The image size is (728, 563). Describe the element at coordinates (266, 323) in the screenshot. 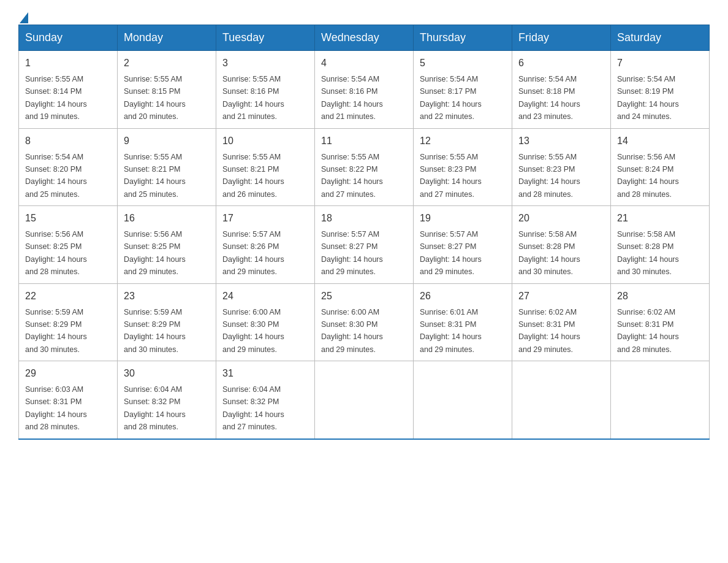

I see `calendar-cell: 24Sunrise: 6:00 AMSunset: 8:30 PMDayligh…` at that location.